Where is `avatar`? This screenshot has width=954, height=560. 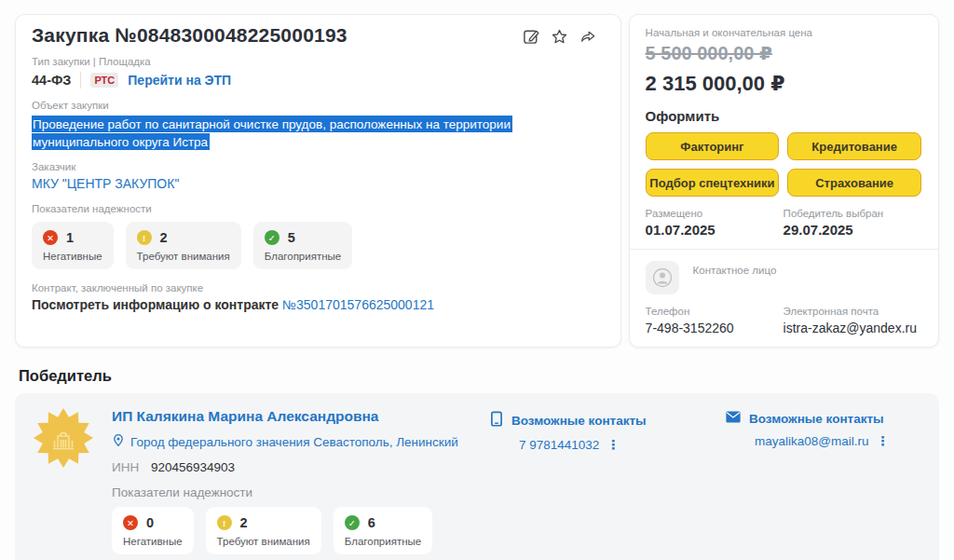 avatar is located at coordinates (662, 278).